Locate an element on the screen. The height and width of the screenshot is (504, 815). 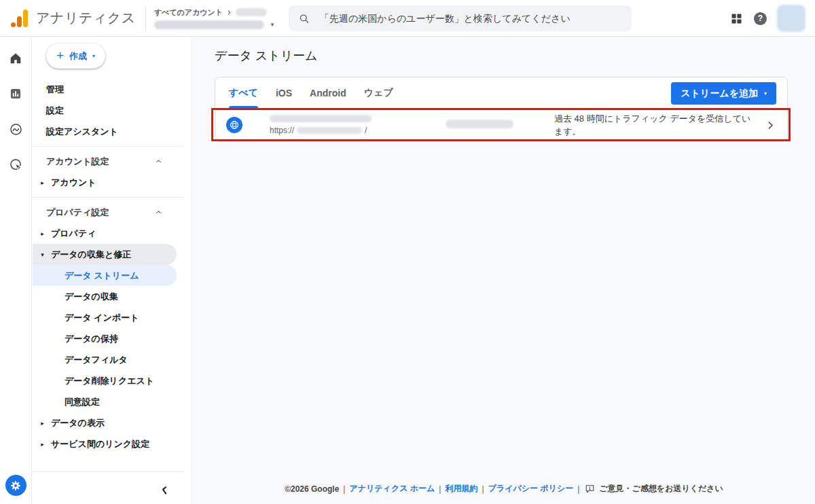
collapse-sidebar-button is located at coordinates (164, 490).